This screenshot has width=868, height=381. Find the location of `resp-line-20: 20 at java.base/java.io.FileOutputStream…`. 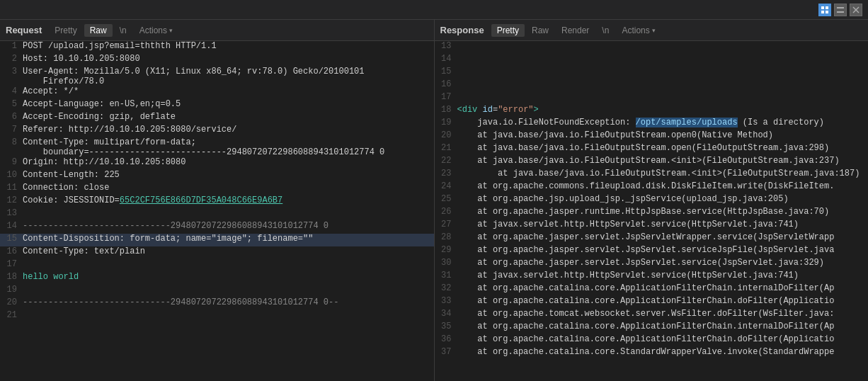

resp-line-20: 20 at java.base/java.io.FileOutputStream… is located at coordinates (651, 137).